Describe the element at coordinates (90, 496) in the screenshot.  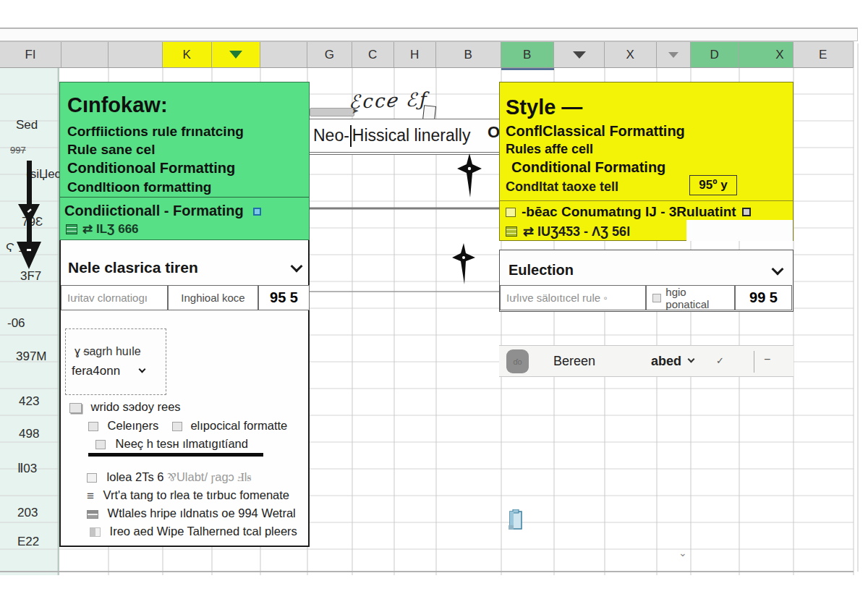
I see `lines-icon: ≡` at that location.